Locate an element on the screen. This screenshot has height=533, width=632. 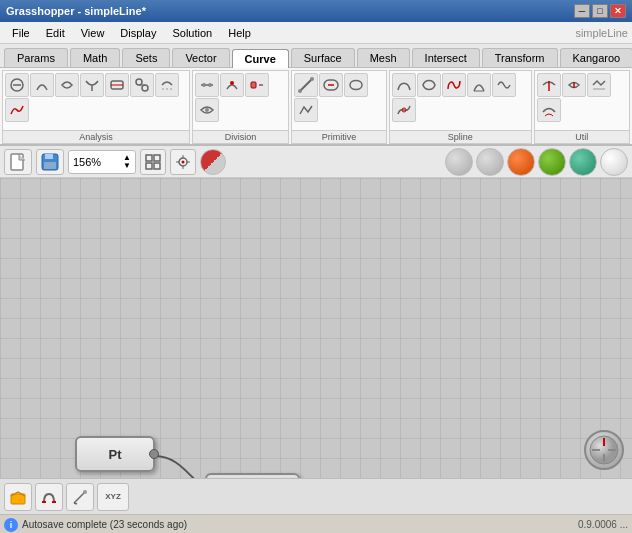
title-bar: Grasshopper - simpleLine* ─ □ ✕ is located at coordinates (316, 11).